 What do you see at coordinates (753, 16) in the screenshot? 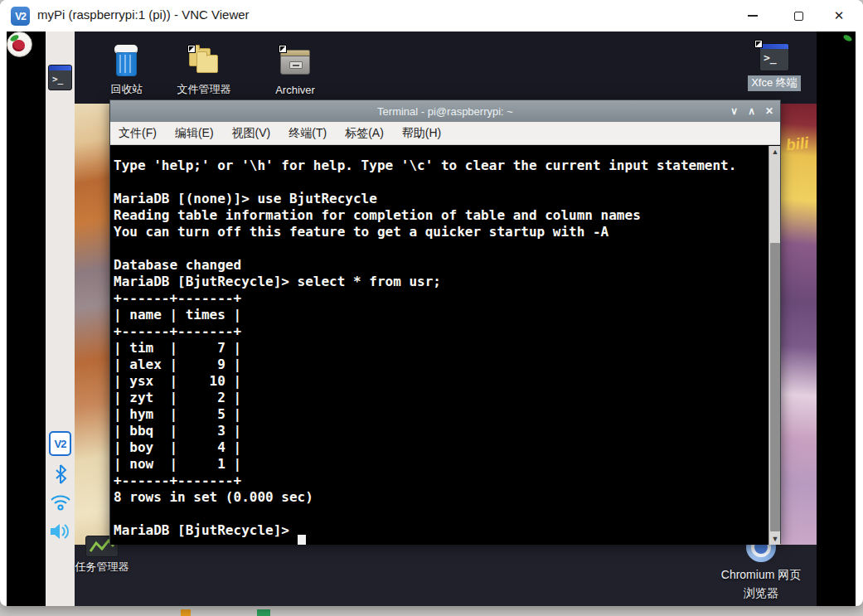
I see `minimize-icon` at bounding box center [753, 16].